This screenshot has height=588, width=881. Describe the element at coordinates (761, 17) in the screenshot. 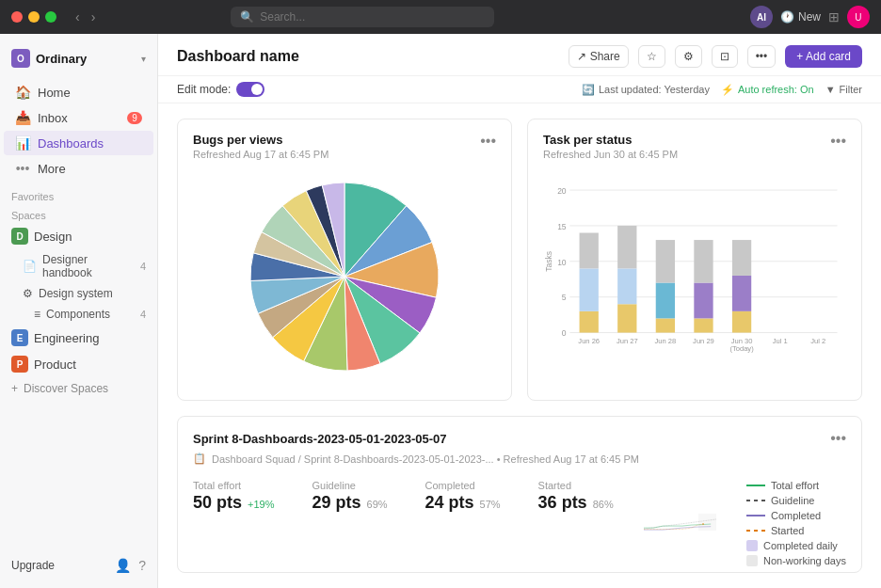

I see `ai-badge: AI` at that location.